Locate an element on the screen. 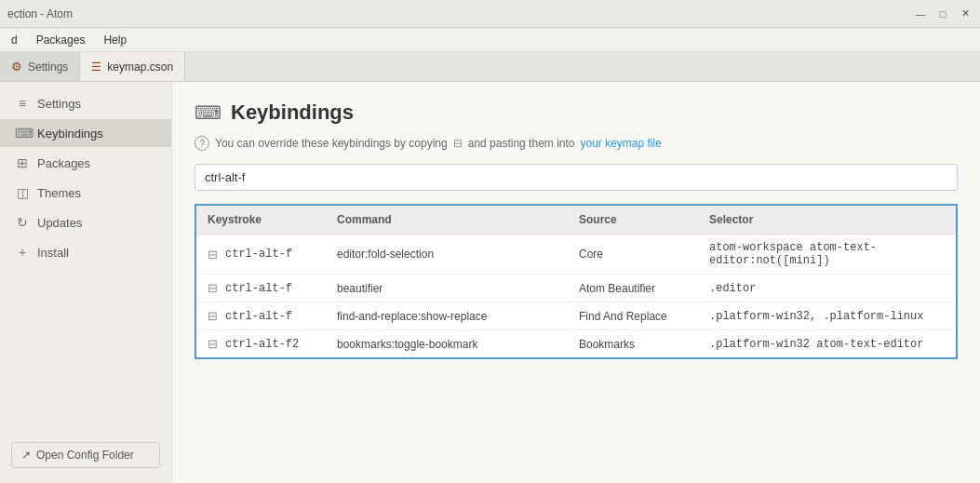 This screenshot has height=483, width=980. sidebar-install-label: Install is located at coordinates (53, 253).